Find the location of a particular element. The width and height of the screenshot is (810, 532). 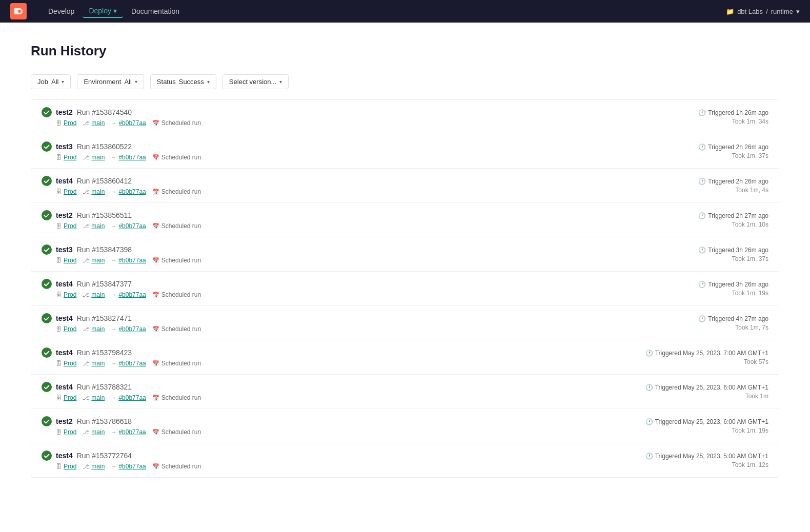

environment-filter: Environment All ▾ is located at coordinates (110, 82).